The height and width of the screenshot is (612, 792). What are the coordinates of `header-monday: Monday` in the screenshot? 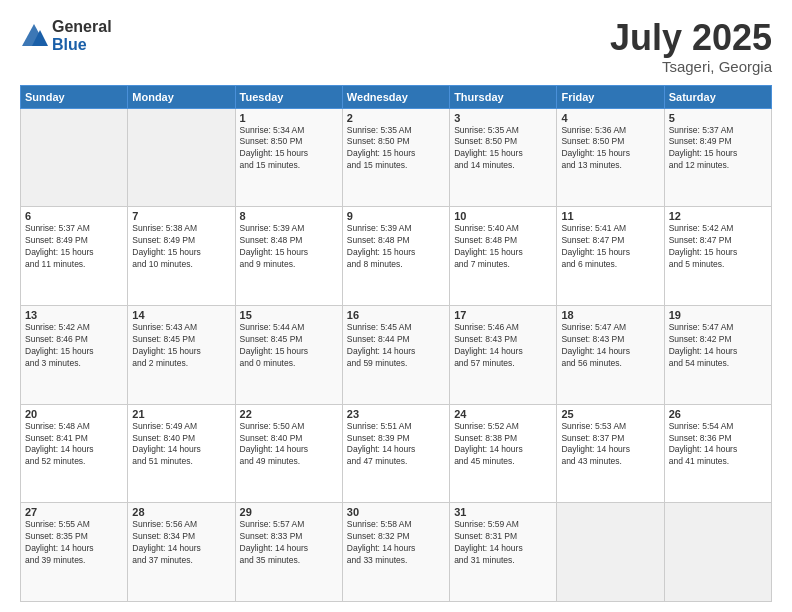 It's located at (182, 96).